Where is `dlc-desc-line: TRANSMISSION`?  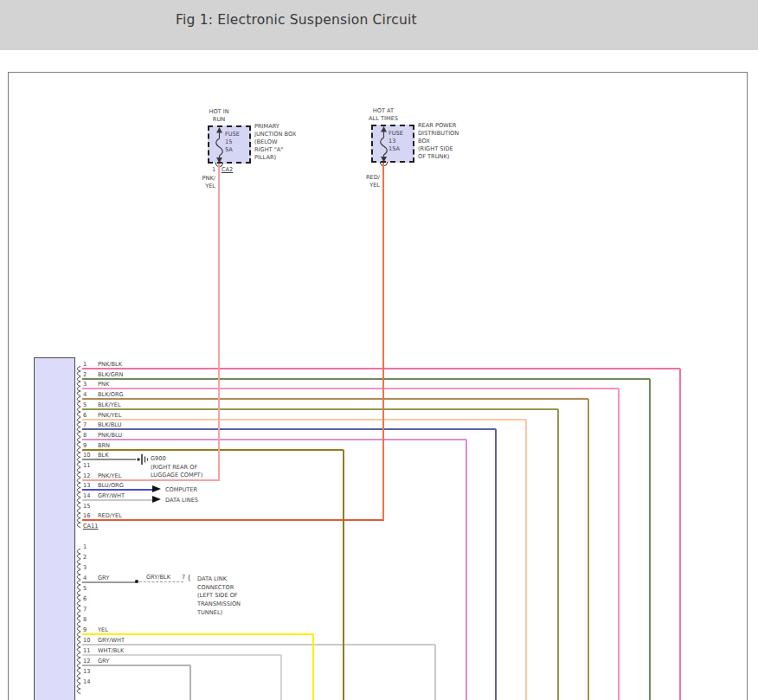 dlc-desc-line: TRANSMISSION is located at coordinates (219, 604).